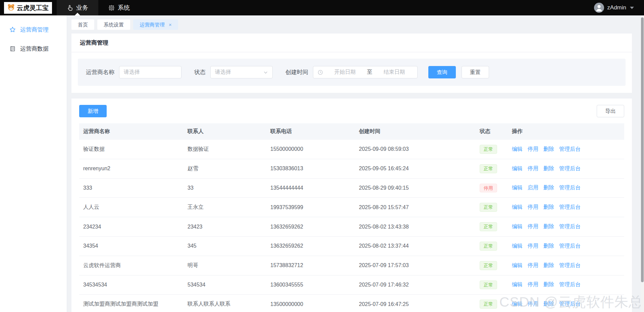  I want to click on cell-created: 2025-08-02 13:37:44, so click(415, 246).